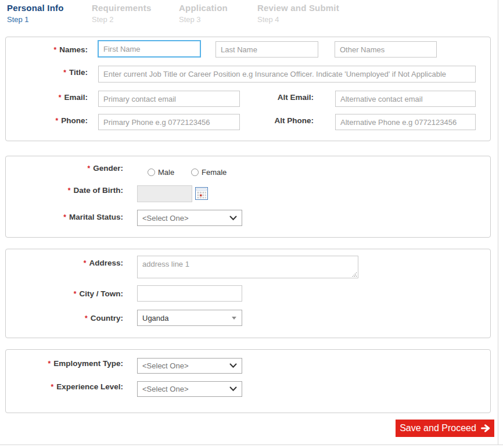  What do you see at coordinates (149, 49) in the screenshot?
I see `first-name-input` at bounding box center [149, 49].